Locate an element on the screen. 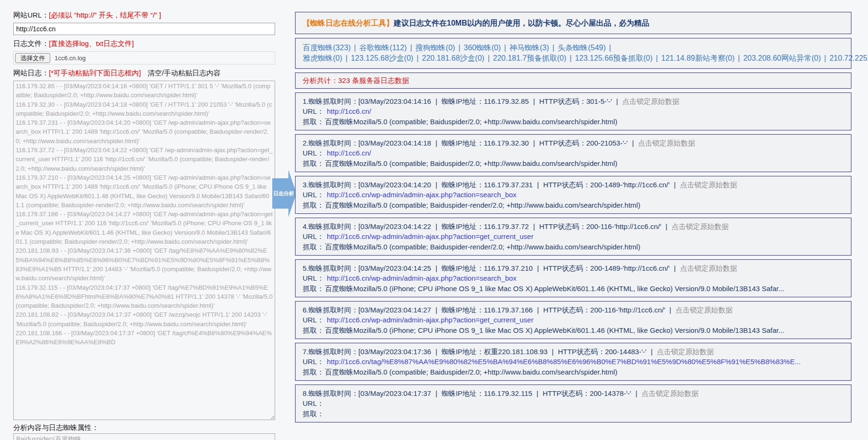 The height and width of the screenshot is (440, 868). entry-time-label: 蜘蛛抓取时间： is located at coordinates (334, 185).